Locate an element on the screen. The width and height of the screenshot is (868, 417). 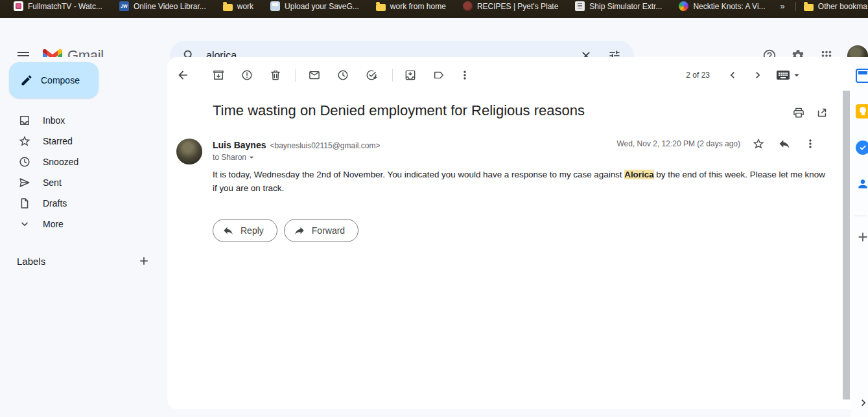
back-button is located at coordinates (183, 75).